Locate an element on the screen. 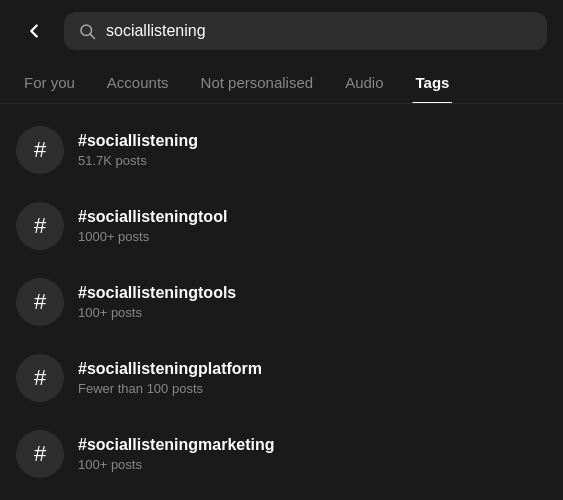  back-button is located at coordinates (34, 31).